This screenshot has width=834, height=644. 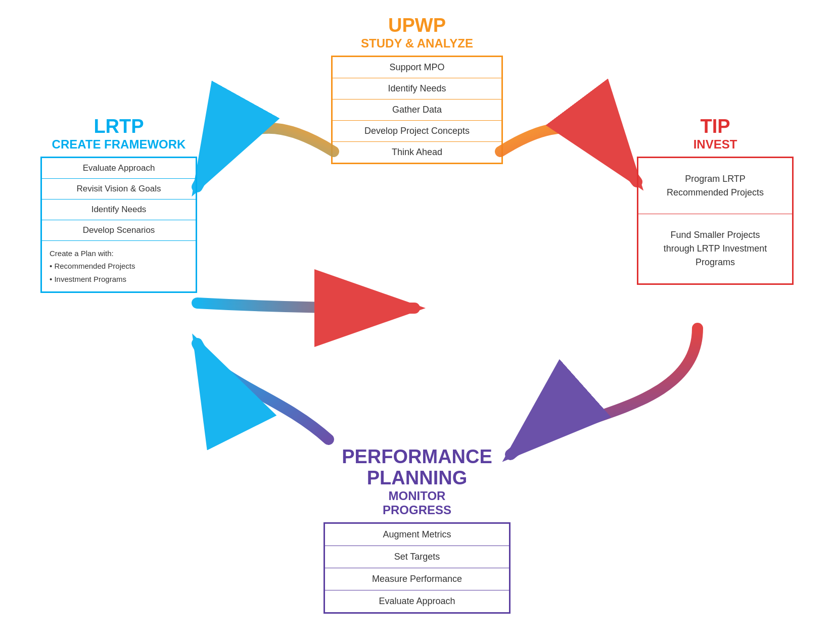 I want to click on performance-subtitle2: PROGRESS, so click(x=417, y=510).